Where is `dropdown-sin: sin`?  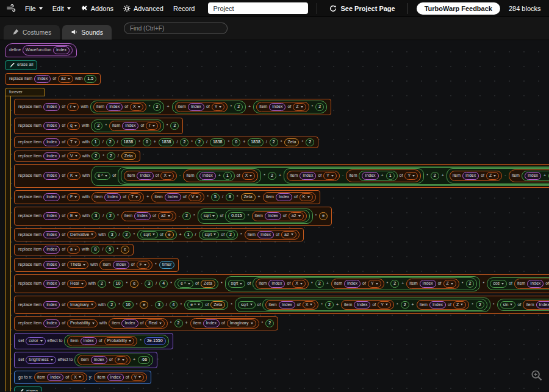
dropdown-sin: sin is located at coordinates (508, 305).